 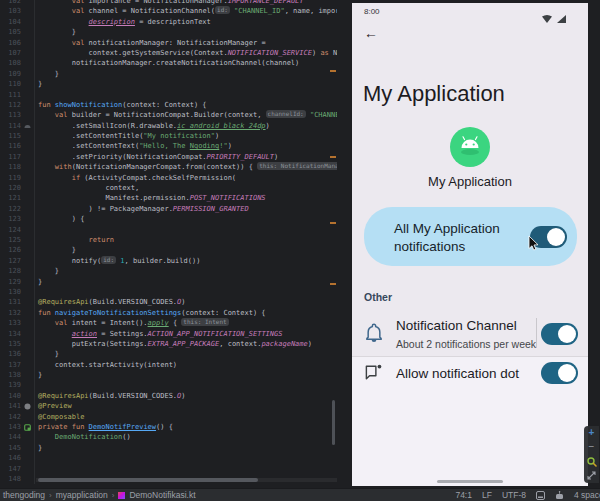 What do you see at coordinates (168, 178) in the screenshot?
I see `code-line: 119 if (ActivityCompat.checkSelfPermissi…` at bounding box center [168, 178].